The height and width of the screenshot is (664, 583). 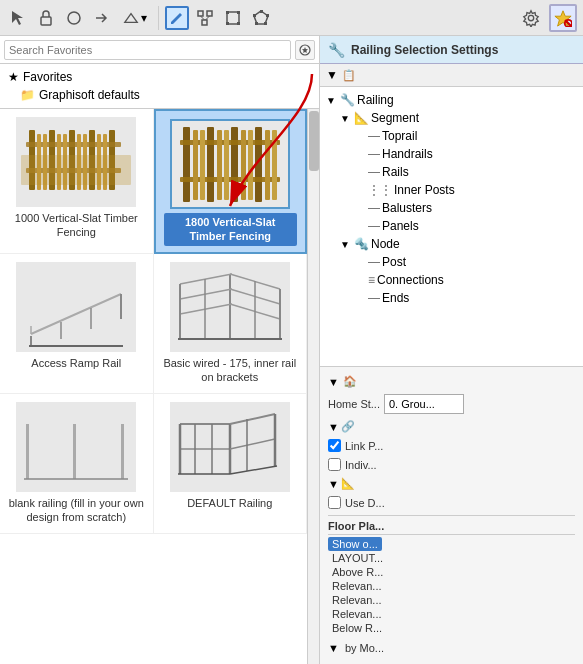 I want to click on resize-icon, so click(x=233, y=18).